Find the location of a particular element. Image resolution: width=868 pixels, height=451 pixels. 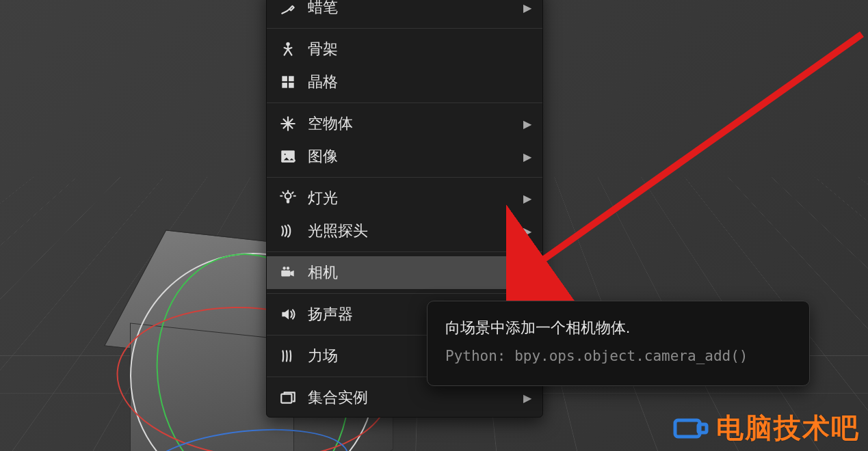

menu-item-collection-instance: 集合实例▶ is located at coordinates (405, 398).